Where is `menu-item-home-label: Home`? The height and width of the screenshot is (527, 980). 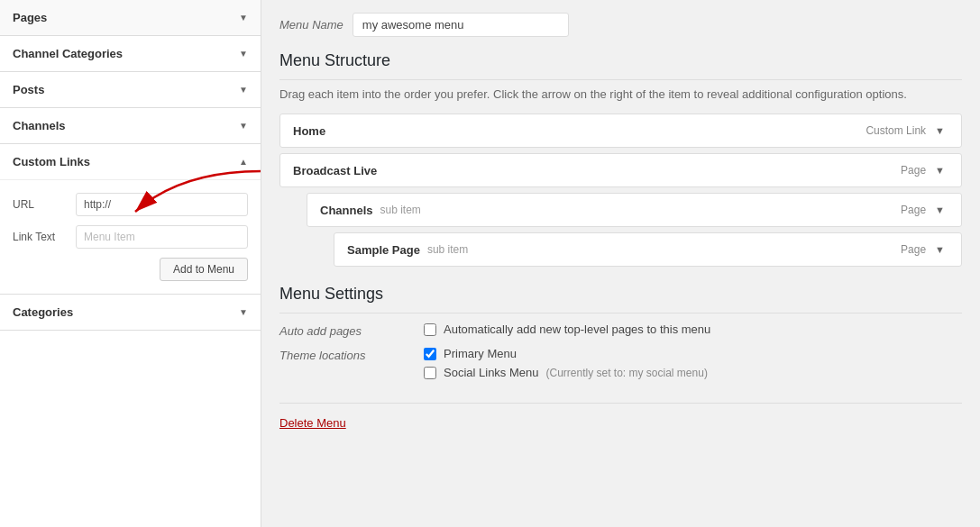
menu-item-home-label: Home is located at coordinates (309, 132).